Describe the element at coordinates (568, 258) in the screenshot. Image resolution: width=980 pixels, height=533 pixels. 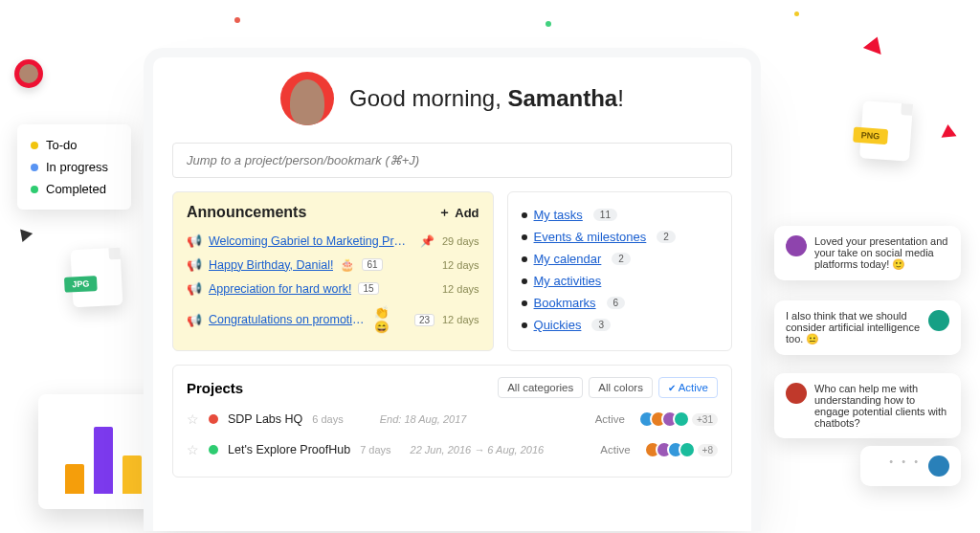
I see `quicklink: My calendar` at that location.